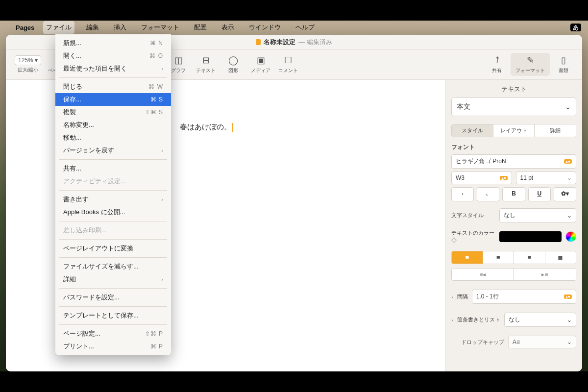 This screenshot has width=588, height=392. Describe the element at coordinates (113, 99) in the screenshot. I see `file-menu-item: 保存...⌘ S` at that location.